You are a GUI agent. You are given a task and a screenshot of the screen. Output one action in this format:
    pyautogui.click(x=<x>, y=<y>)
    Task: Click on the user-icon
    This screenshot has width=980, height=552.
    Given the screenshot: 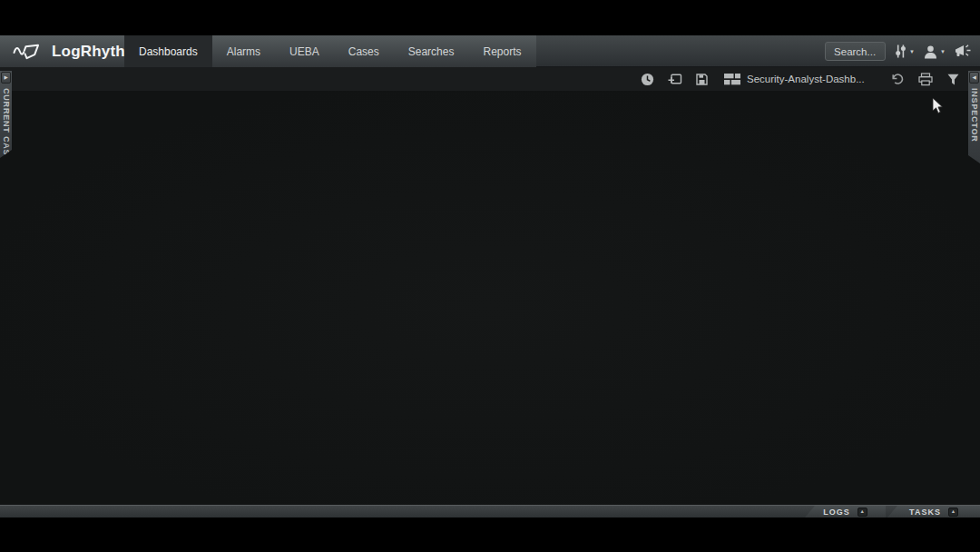 What is the action you would take?
    pyautogui.click(x=931, y=52)
    